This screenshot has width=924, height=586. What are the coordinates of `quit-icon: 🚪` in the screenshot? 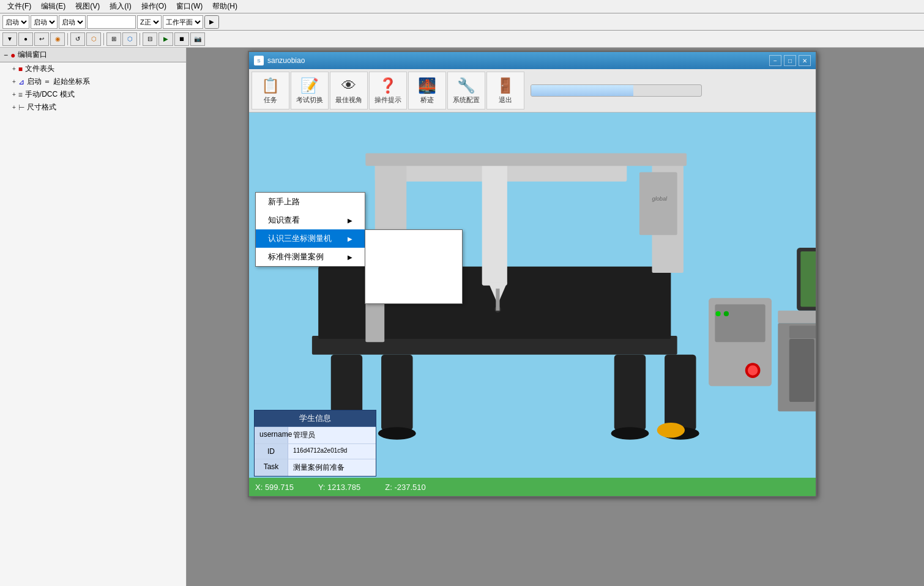 It's located at (505, 86).